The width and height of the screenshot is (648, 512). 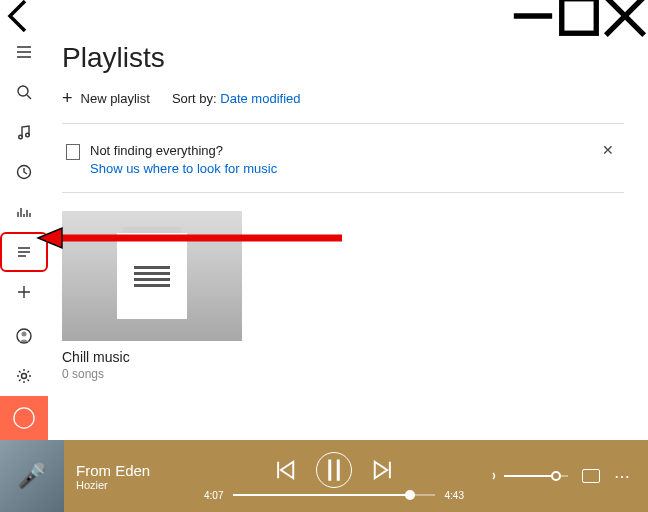 I want to click on time-total: 4:43, so click(x=454, y=496).